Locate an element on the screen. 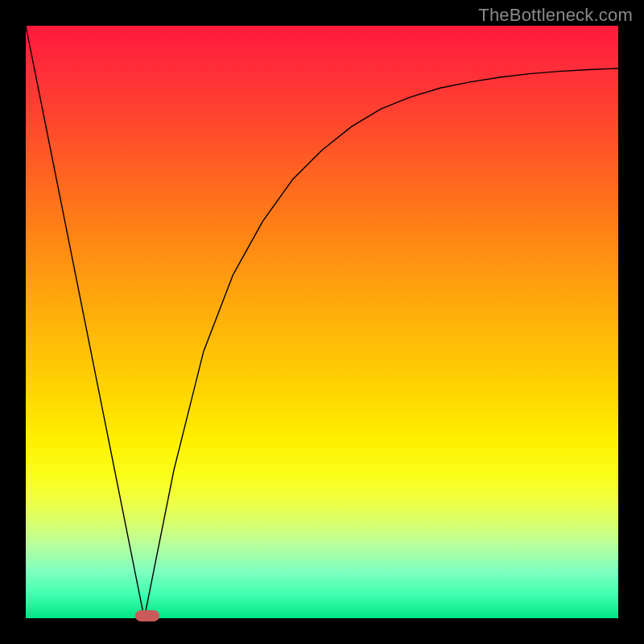 This screenshot has height=644, width=644. optimum-marker is located at coordinates (147, 616).